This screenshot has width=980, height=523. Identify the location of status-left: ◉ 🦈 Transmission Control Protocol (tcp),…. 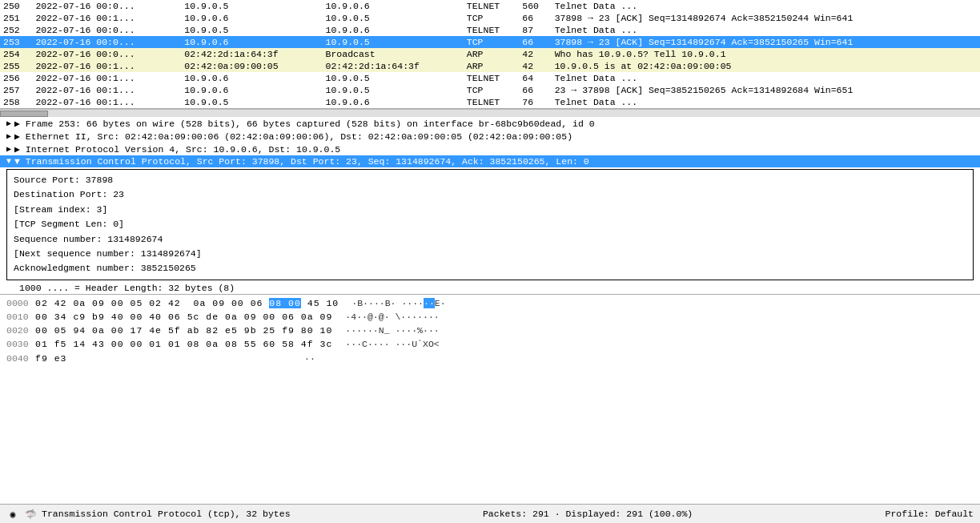
(149, 514).